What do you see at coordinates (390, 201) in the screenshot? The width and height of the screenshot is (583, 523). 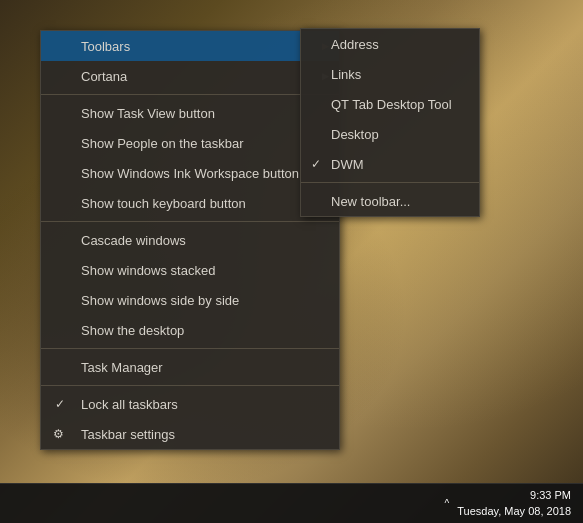 I see `submenu-item-new-toolbar: New toolbar...` at bounding box center [390, 201].